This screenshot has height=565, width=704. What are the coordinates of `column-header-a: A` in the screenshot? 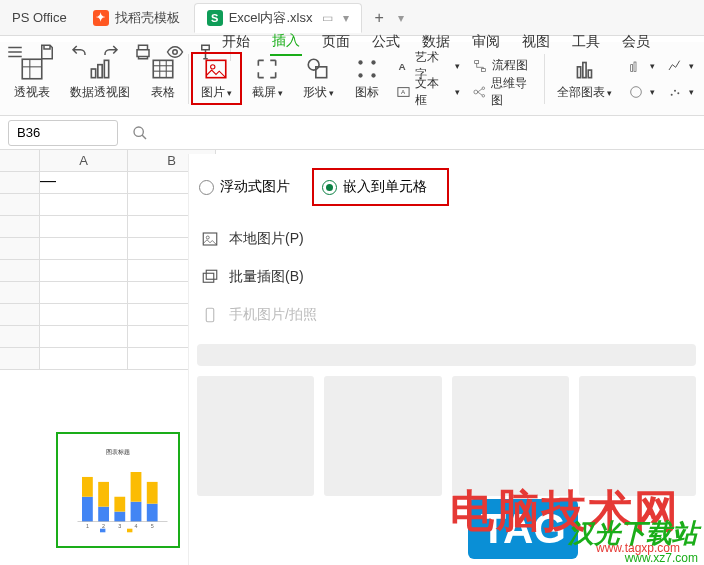 It's located at (84, 161).